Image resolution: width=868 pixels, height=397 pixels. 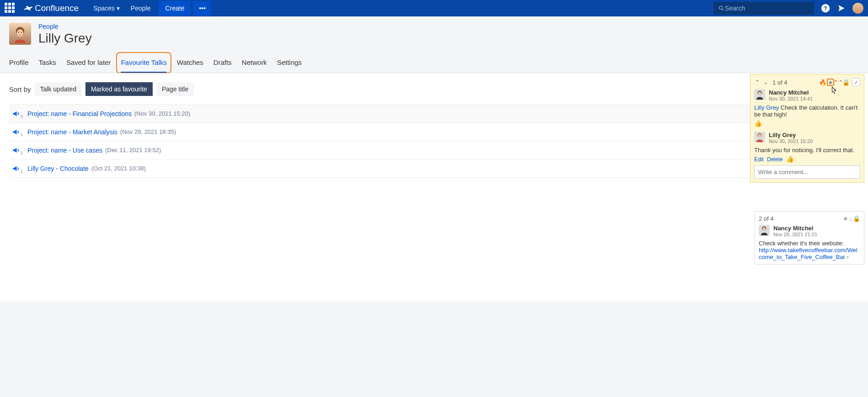 What do you see at coordinates (807, 95) in the screenshot?
I see `comment: Nancy Mitchel Nov 30, 2021 14:41` at bounding box center [807, 95].